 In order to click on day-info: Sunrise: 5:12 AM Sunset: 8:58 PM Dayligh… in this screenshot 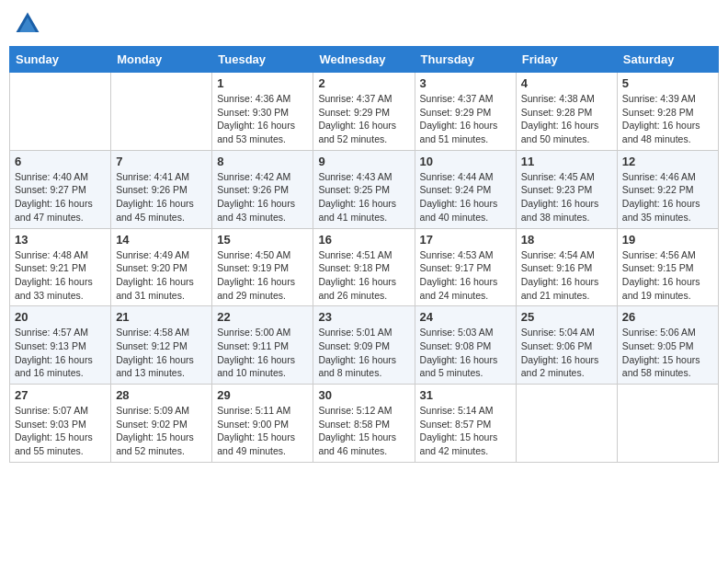, I will do `click(364, 431)`.